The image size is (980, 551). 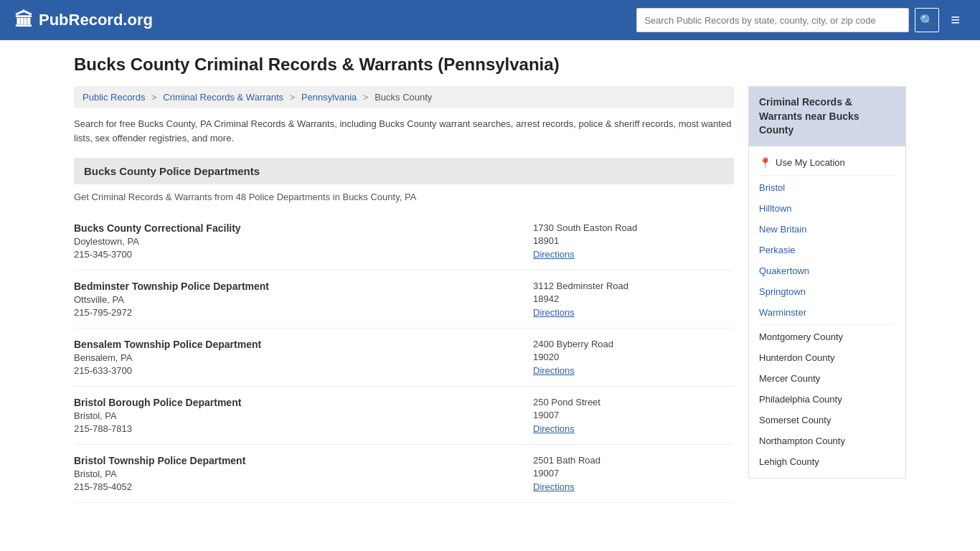 What do you see at coordinates (303, 357) in the screenshot?
I see `dept-info: Bensalem Township Police Department Bens…` at bounding box center [303, 357].